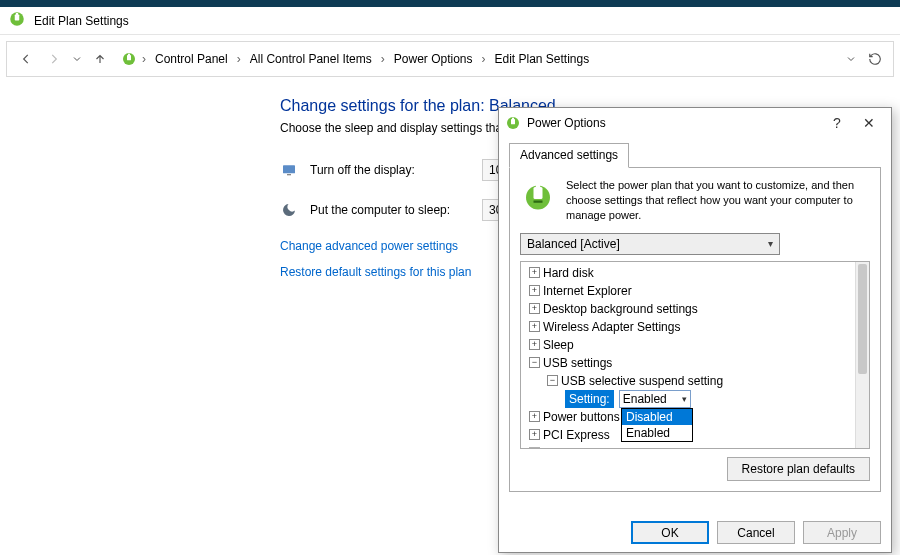 This screenshot has height=555, width=900. What do you see at coordinates (289, 170) in the screenshot?
I see `display-icon` at bounding box center [289, 170].